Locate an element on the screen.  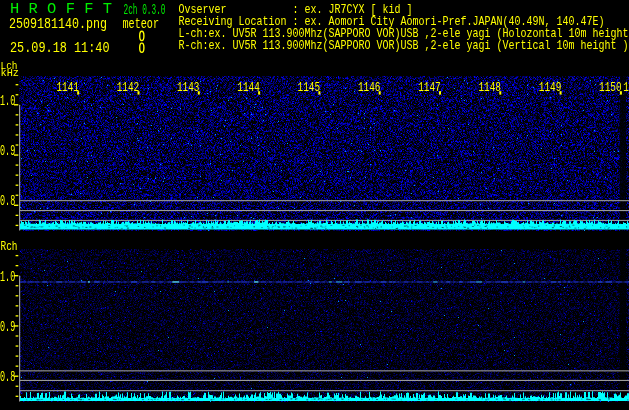
svg-text: 2509181140.png is located at coordinates (58, 24).